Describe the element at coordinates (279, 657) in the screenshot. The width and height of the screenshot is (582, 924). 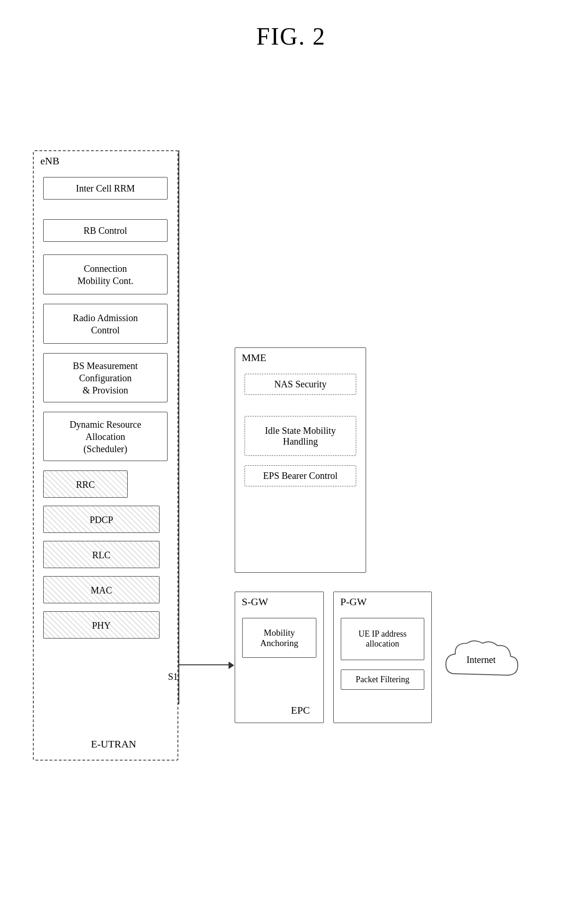
I see `sgw-outer-box: S-GW MobilityAnchoring` at that location.